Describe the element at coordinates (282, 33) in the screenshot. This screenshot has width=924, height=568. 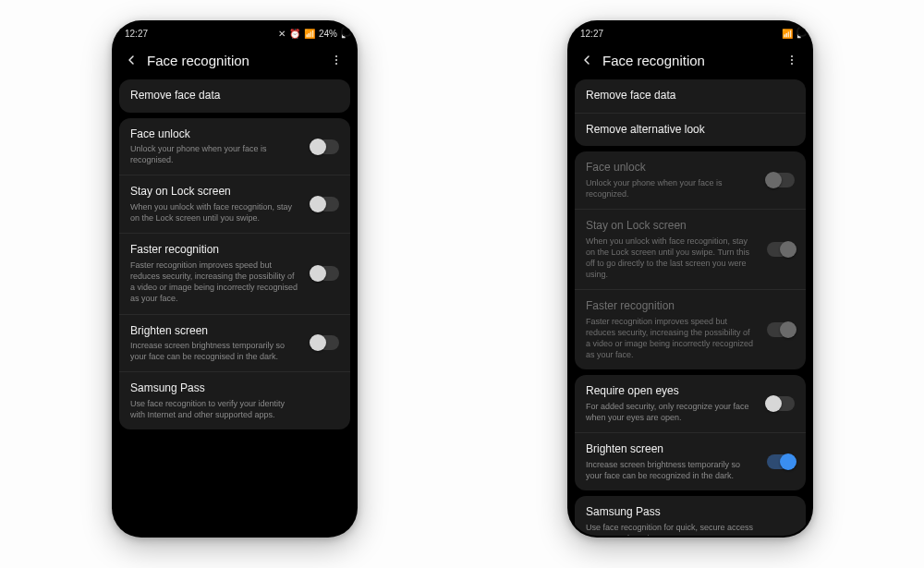
I see `vibrate-icon: ✕` at that location.